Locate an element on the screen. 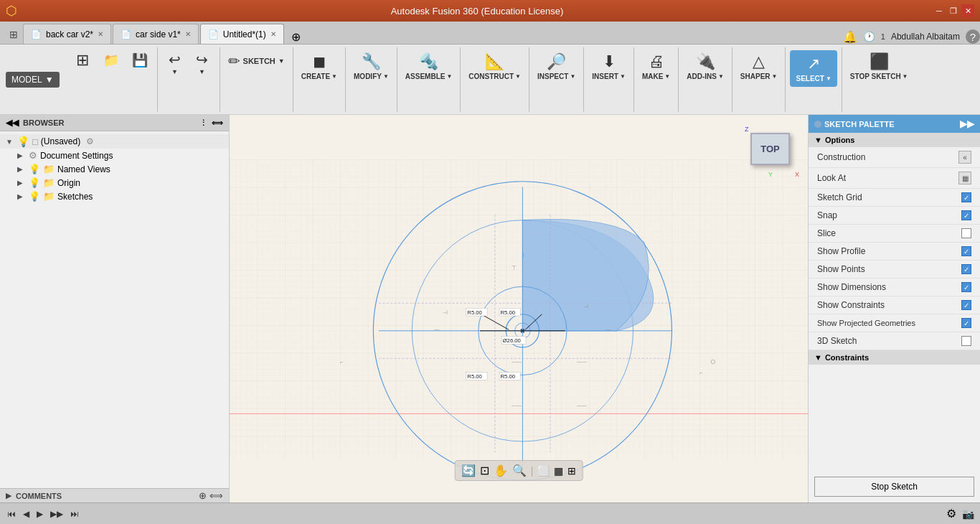 The image size is (980, 524). show-points-label: Show Points is located at coordinates (841, 269).